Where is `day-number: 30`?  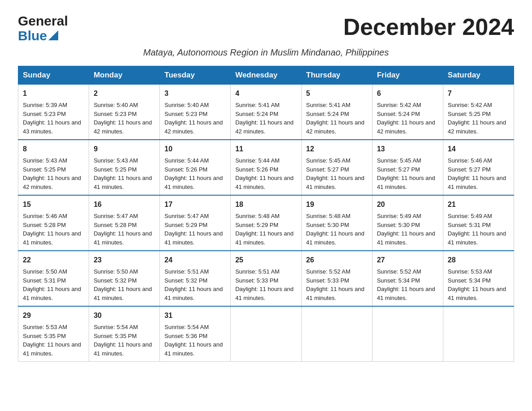 day-number: 30 is located at coordinates (124, 316).